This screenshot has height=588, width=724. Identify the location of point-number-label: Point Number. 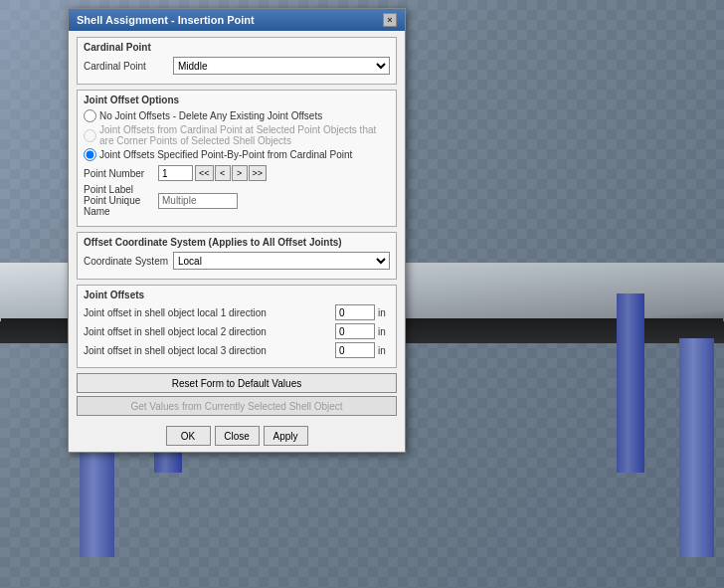
(121, 173).